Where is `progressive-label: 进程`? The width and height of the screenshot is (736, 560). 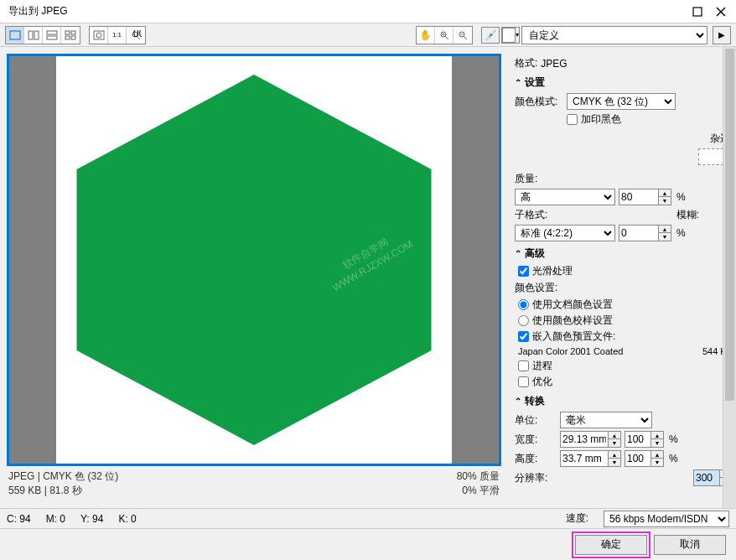 progressive-label: 进程 is located at coordinates (542, 366).